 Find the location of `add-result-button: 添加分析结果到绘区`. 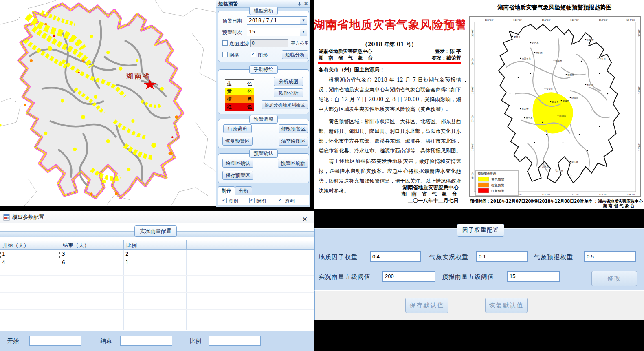

add-result-button: 添加分析结果到绘区 is located at coordinates (285, 105).